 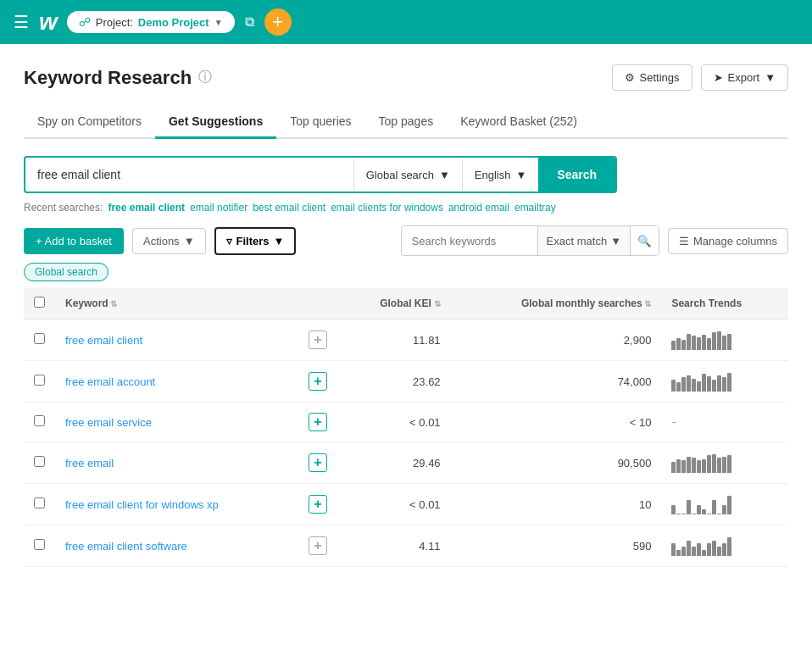 What do you see at coordinates (556, 505) in the screenshot?
I see `monthly-searches-cell: 10` at bounding box center [556, 505].